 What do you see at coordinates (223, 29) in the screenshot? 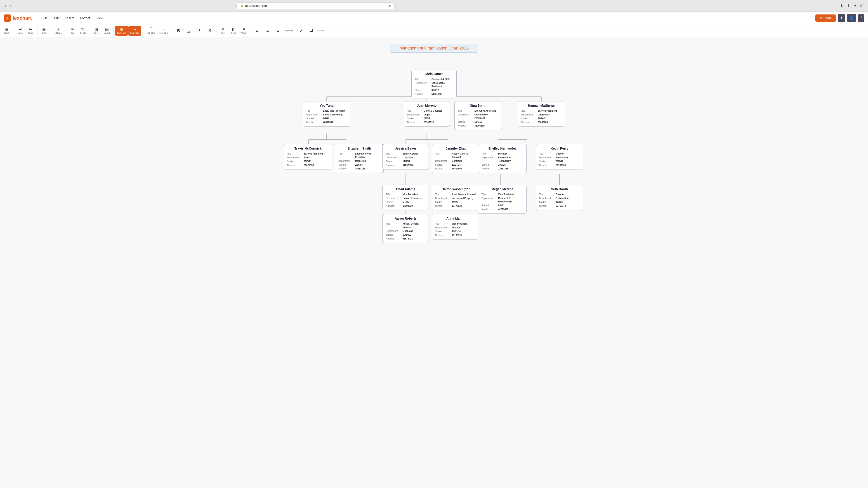
I see `font-color-icon: A` at bounding box center [223, 29].